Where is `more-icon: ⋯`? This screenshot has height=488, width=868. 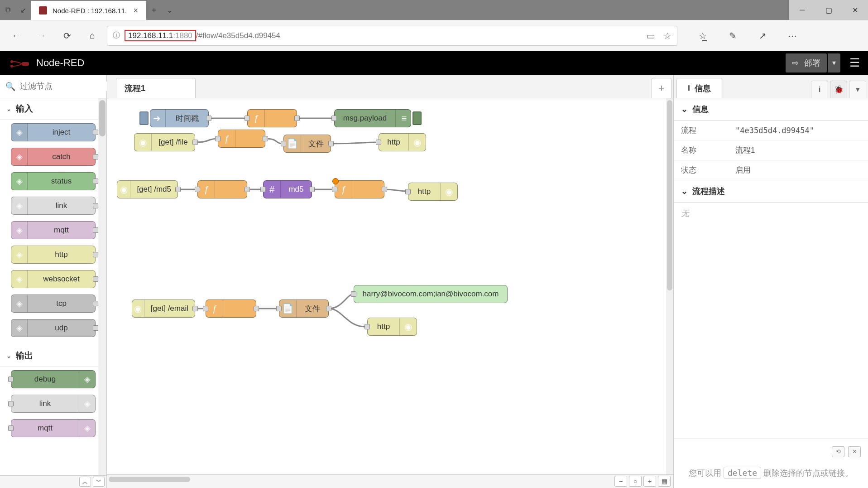
more-icon: ⋯ is located at coordinates (792, 36).